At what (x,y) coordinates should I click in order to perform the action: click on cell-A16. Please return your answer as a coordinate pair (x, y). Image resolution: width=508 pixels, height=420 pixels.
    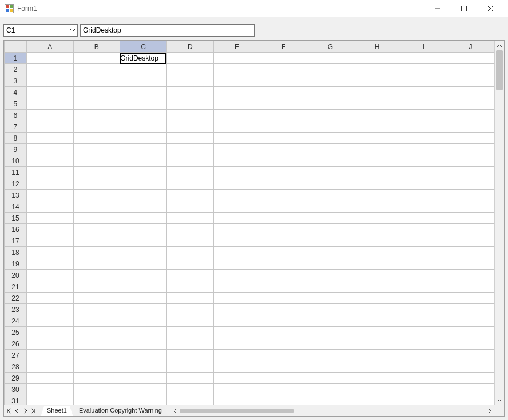
    Looking at the image, I should click on (50, 230).